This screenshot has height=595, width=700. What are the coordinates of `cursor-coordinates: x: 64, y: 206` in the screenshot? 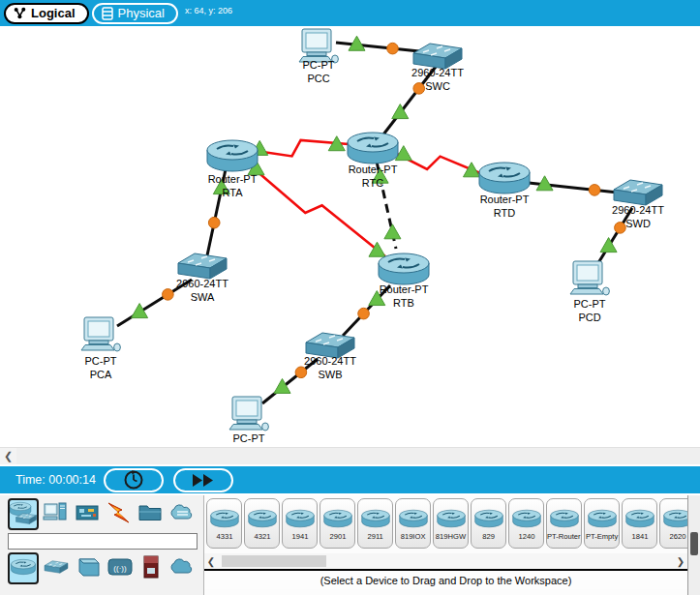 It's located at (209, 11).